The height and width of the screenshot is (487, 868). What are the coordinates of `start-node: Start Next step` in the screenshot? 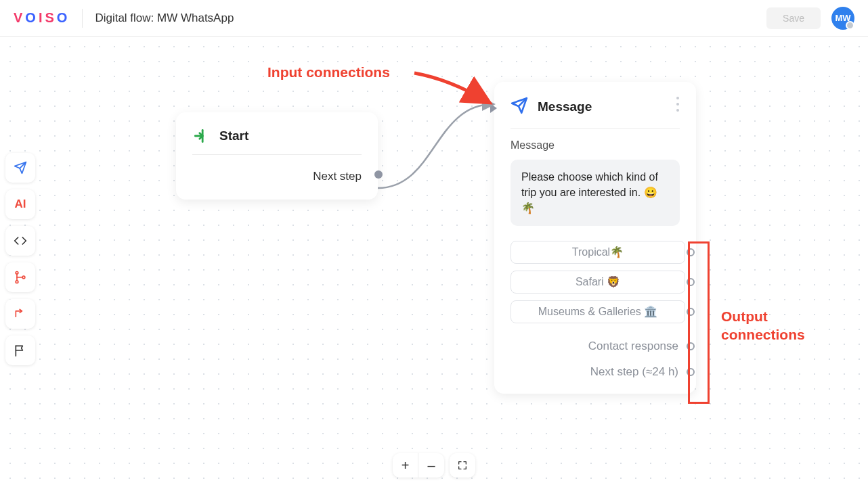 It's located at (277, 156).